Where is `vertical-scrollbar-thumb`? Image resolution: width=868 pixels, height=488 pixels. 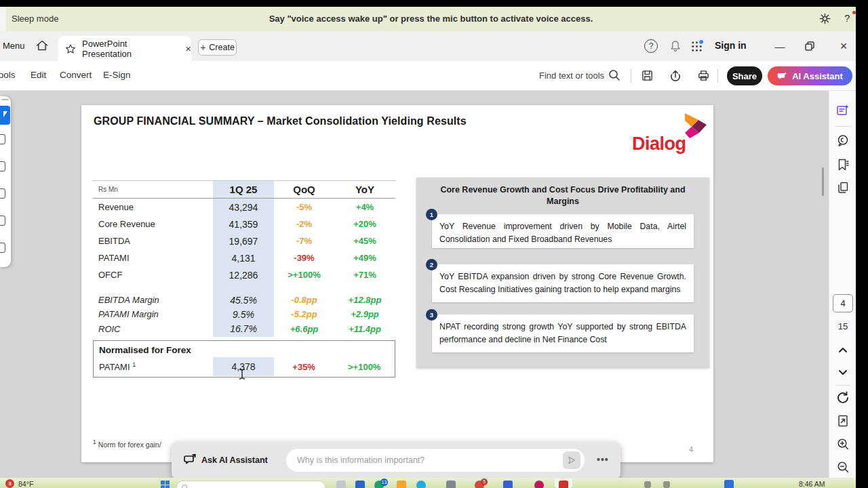
vertical-scrollbar-thumb is located at coordinates (823, 182).